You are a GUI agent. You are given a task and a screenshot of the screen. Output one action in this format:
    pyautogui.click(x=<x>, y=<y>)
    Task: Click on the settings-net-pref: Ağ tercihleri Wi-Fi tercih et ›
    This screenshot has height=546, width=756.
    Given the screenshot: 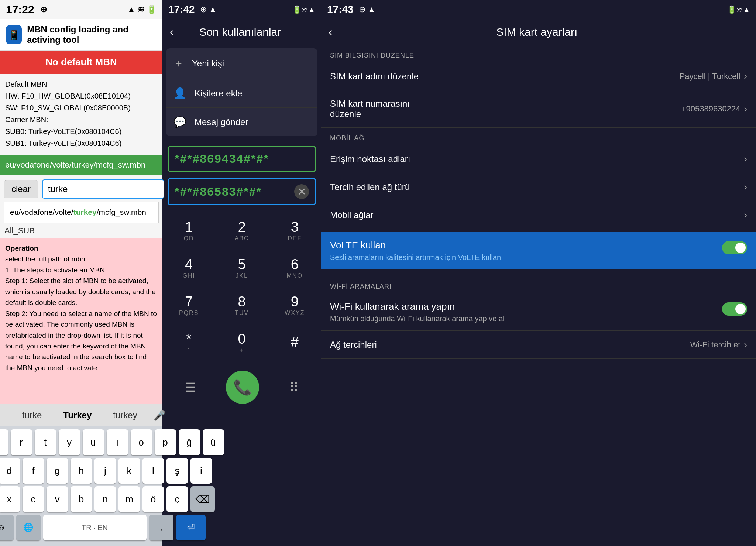 What is the action you would take?
    pyautogui.click(x=539, y=345)
    